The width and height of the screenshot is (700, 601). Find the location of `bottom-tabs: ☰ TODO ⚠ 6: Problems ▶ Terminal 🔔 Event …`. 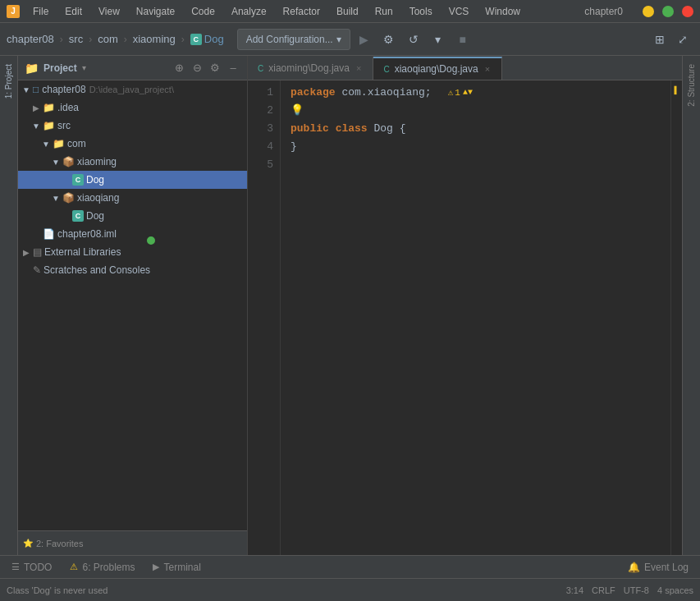

bottom-tabs: ☰ TODO ⚠ 6: Problems ▶ Terminal 🔔 Event … is located at coordinates (350, 567).